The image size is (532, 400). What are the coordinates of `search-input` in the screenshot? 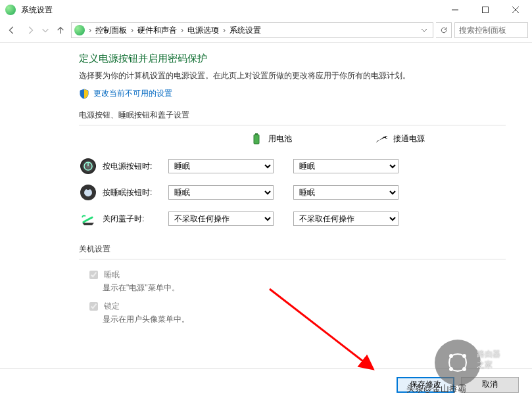 It's located at (491, 30).